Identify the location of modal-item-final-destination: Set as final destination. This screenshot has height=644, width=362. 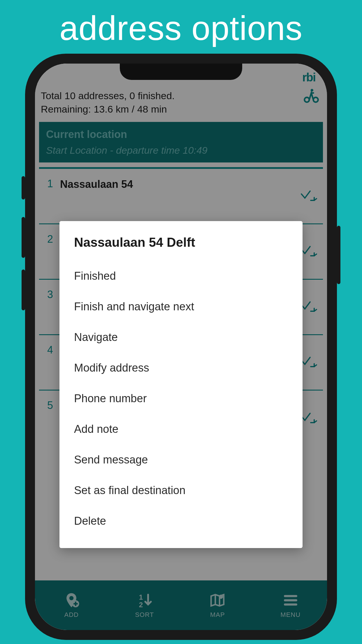
(181, 491).